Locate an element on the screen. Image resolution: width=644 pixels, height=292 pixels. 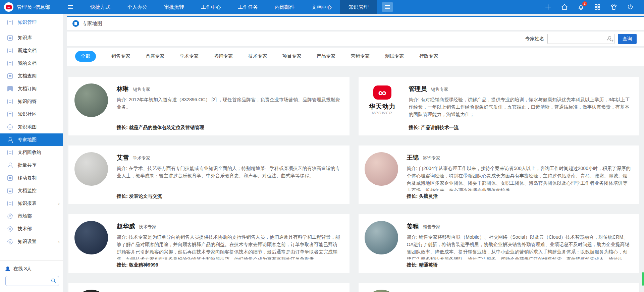
expert-info: 王锦咨询专家简介: 自2004年从事心理工作以来，接待个案来访者500人以上，咨… is located at coordinates (519, 176).